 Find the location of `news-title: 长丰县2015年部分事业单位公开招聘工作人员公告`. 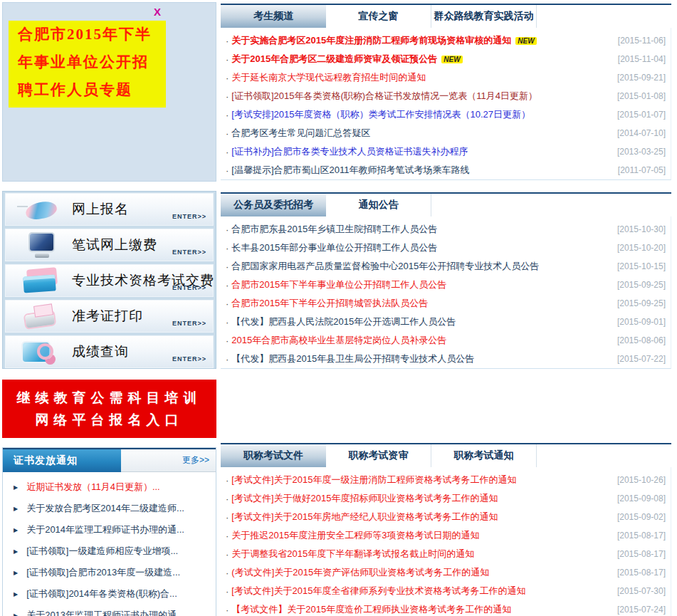

news-title: 长丰县2015年部分事业单位公开招聘工作人员公告 is located at coordinates (335, 248).